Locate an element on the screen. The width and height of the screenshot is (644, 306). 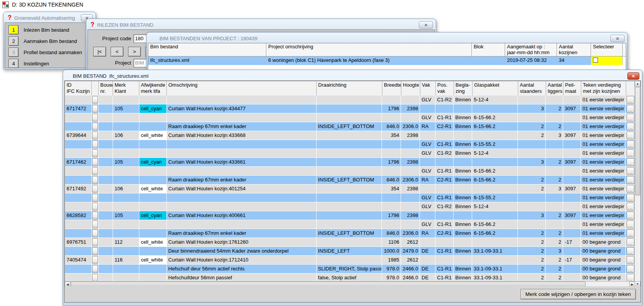
cell-dots2: ... is located at coordinates (630, 162).